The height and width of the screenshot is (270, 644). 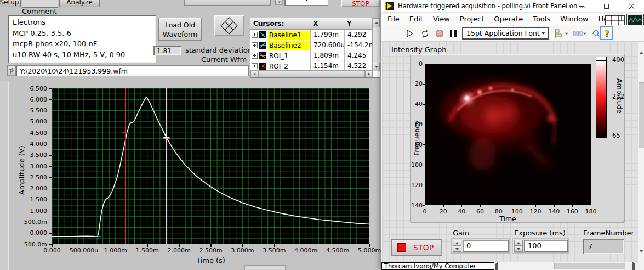 I want to click on reorder-zoom-button, so click(x=595, y=33).